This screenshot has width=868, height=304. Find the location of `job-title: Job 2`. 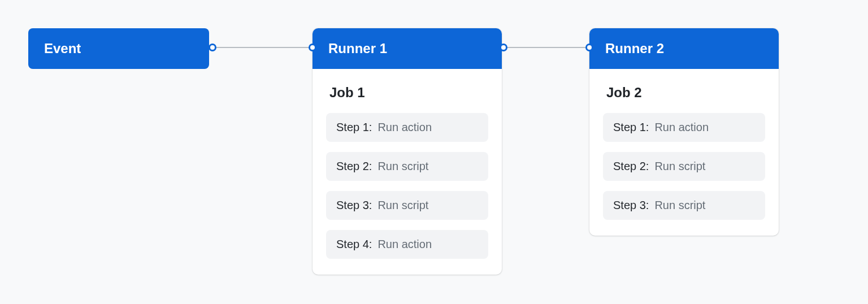

job-title: Job 2 is located at coordinates (684, 93).